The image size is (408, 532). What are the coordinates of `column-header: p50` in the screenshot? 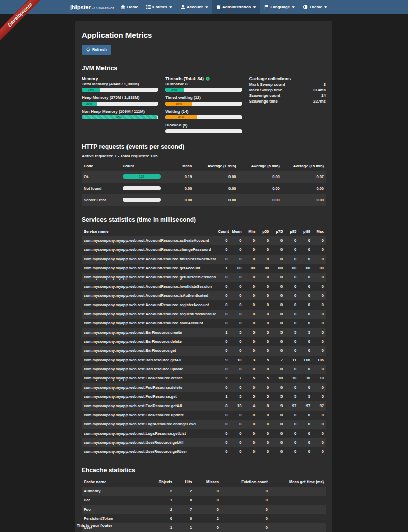 It's located at (264, 232).